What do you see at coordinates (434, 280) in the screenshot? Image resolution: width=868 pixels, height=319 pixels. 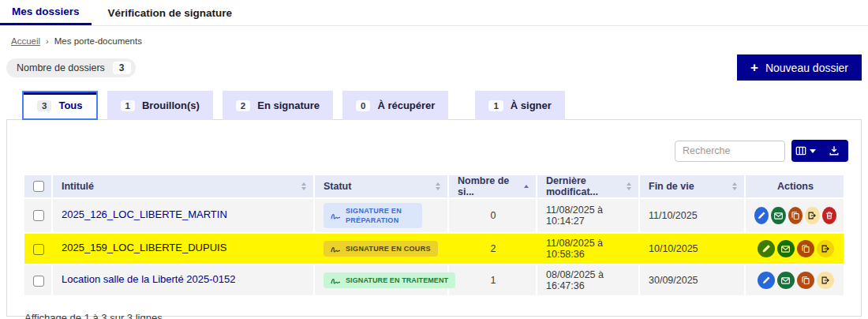 I see `table-row: Location salle de la Liberté 2025-0152 S…` at bounding box center [434, 280].